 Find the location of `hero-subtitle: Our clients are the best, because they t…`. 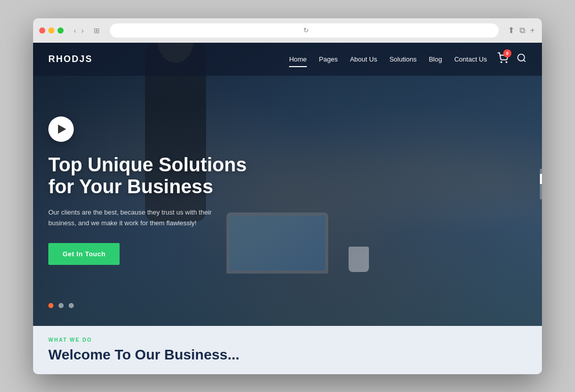

hero-subtitle: Our clients are the best, because they t… is located at coordinates (140, 218).